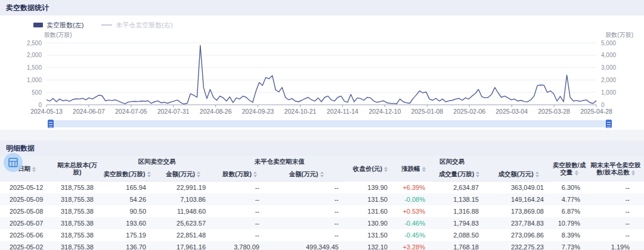 This screenshot has width=644, height=250. What do you see at coordinates (459, 174) in the screenshot?
I see `col-header-volume: 成交量(万股)` at bounding box center [459, 174].